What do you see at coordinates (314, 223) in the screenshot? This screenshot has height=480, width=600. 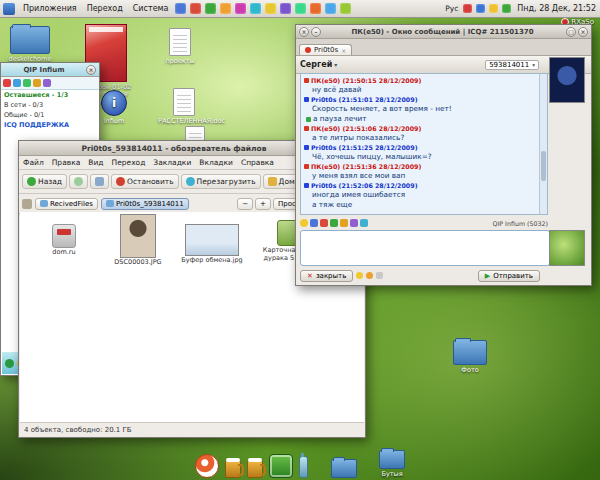 I see `font-icon` at bounding box center [314, 223].